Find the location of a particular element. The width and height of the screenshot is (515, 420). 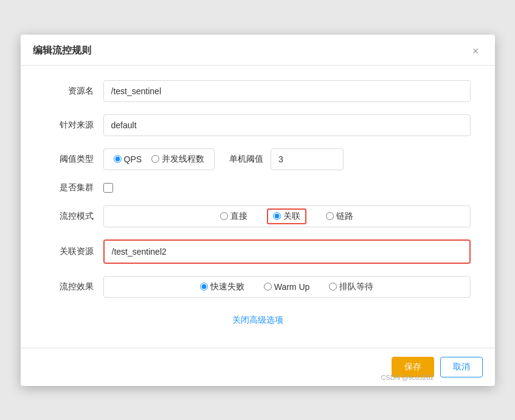

resource-name-control is located at coordinates (287, 91).